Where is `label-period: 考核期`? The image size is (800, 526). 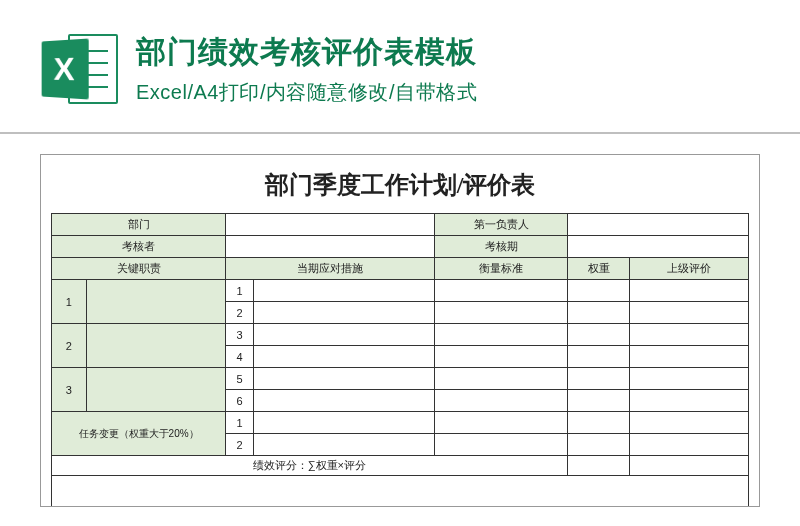 label-period: 考核期 is located at coordinates (501, 247).